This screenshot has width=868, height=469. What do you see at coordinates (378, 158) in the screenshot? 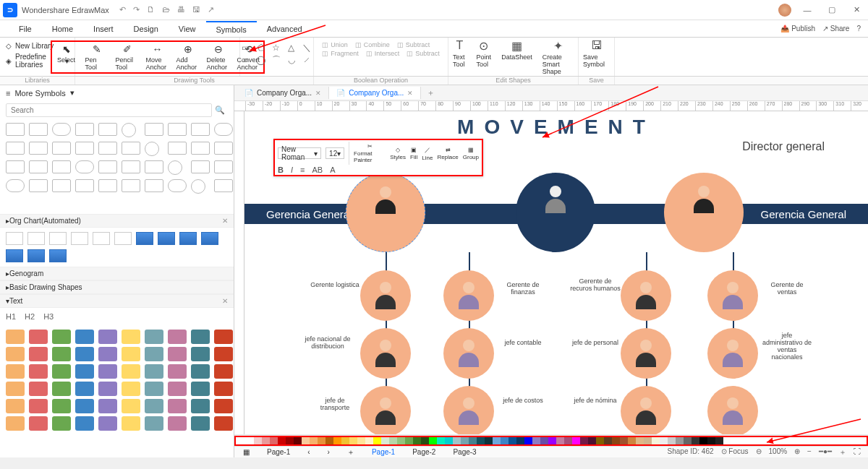
I see `floating-format-toolbar: New Roman ▾ 12 ▾ ✂Format Painter ◇Styles…` at bounding box center [378, 158].